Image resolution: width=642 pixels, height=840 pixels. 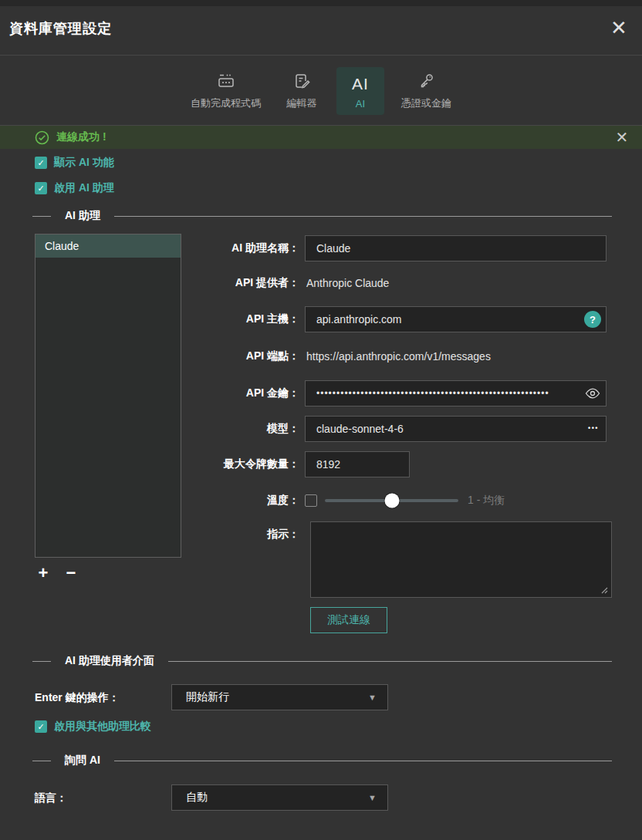 What do you see at coordinates (455, 393) in the screenshot?
I see `api-key-input` at bounding box center [455, 393].